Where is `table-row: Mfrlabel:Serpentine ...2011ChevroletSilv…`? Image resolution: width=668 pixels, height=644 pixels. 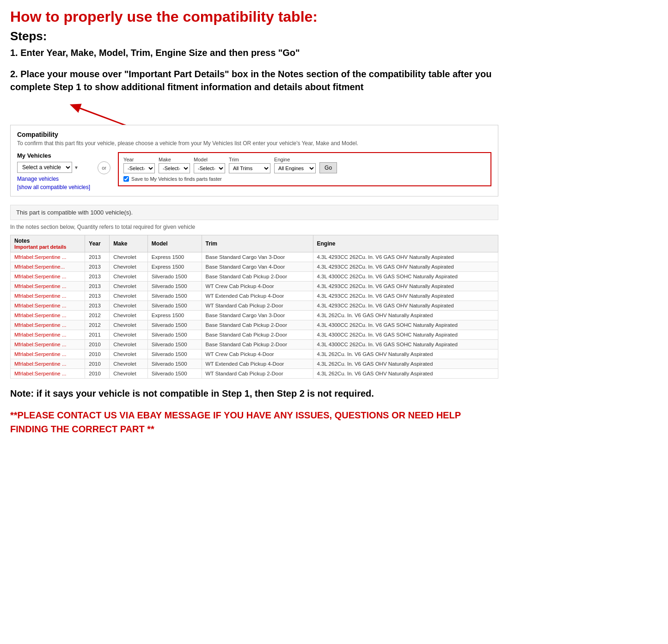 table-row: Mfrlabel:Serpentine ...2011ChevroletSilv… is located at coordinates (254, 335).